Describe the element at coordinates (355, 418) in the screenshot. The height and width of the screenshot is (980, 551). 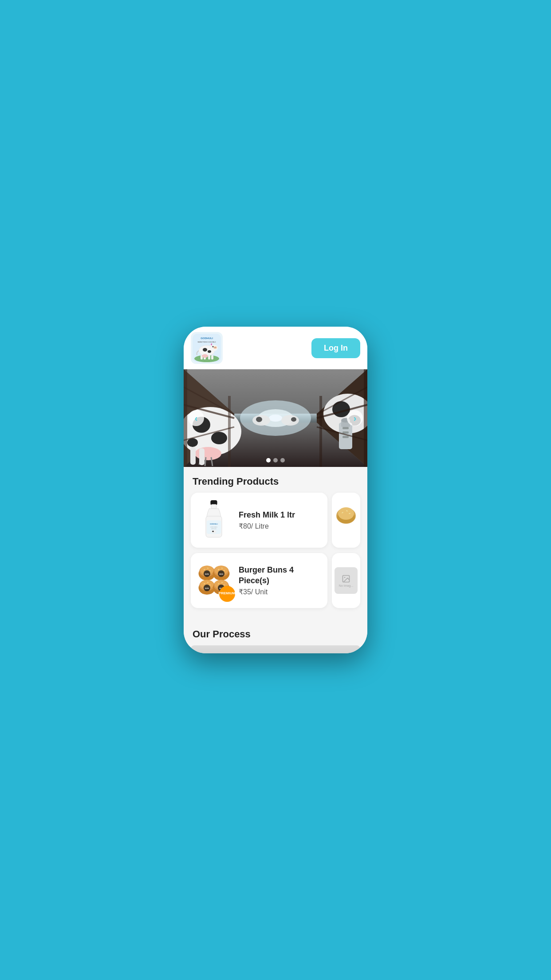
I see `carousel-next-button: ›` at that location.